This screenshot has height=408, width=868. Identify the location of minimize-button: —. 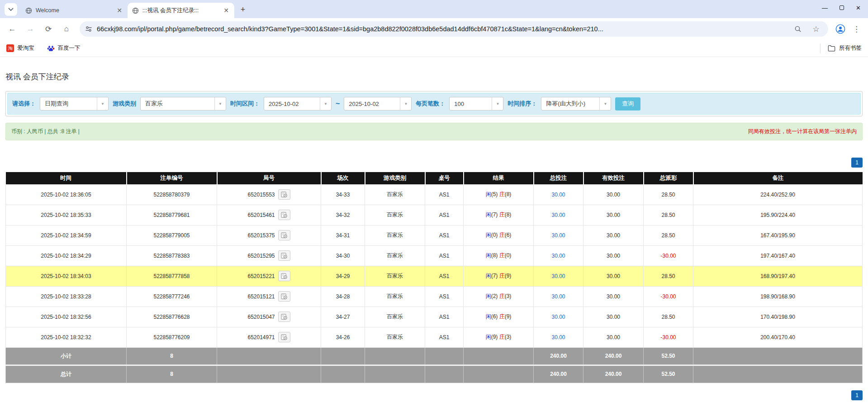
(825, 8).